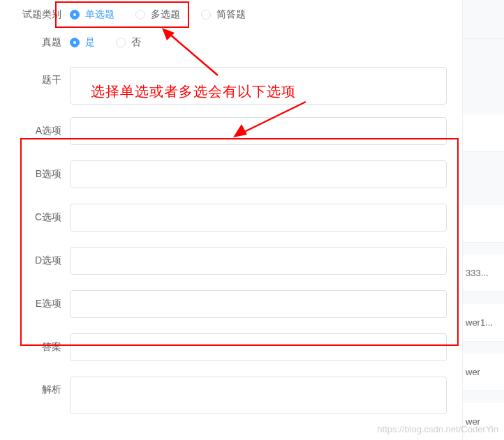  I want to click on row-is-real: 真题 是 否, so click(231, 43).